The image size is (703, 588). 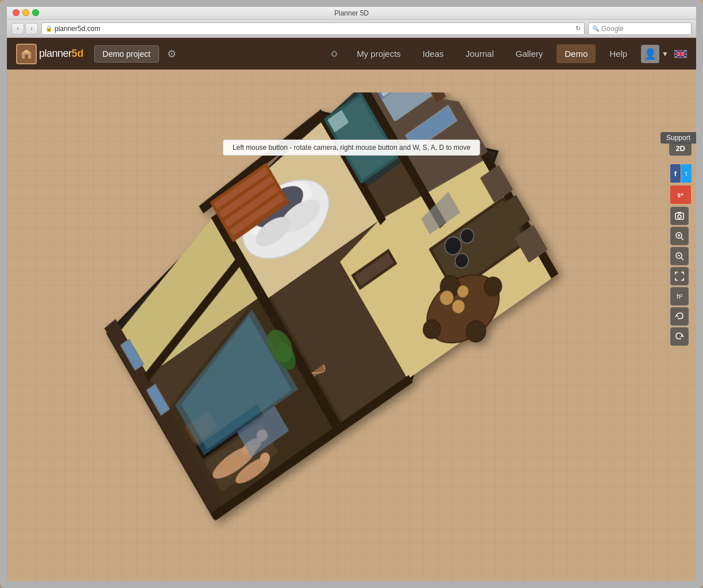 I want to click on logo-text: planner 5d, so click(x=61, y=54).